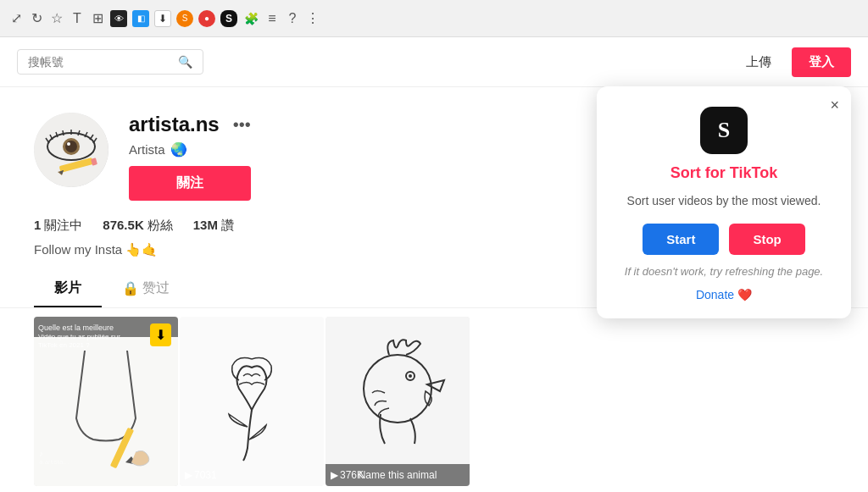  What do you see at coordinates (97, 19) in the screenshot?
I see `grid-icon: ⊞` at bounding box center [97, 19].